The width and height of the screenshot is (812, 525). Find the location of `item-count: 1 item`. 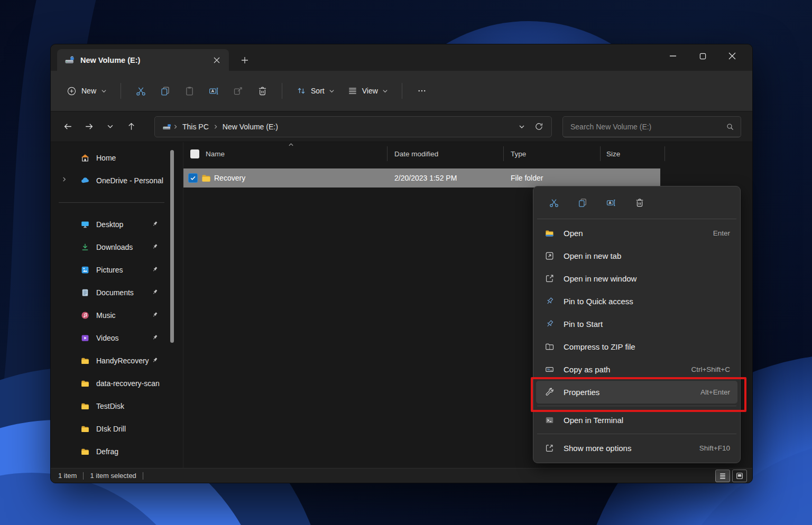

item-count: 1 item is located at coordinates (68, 475).